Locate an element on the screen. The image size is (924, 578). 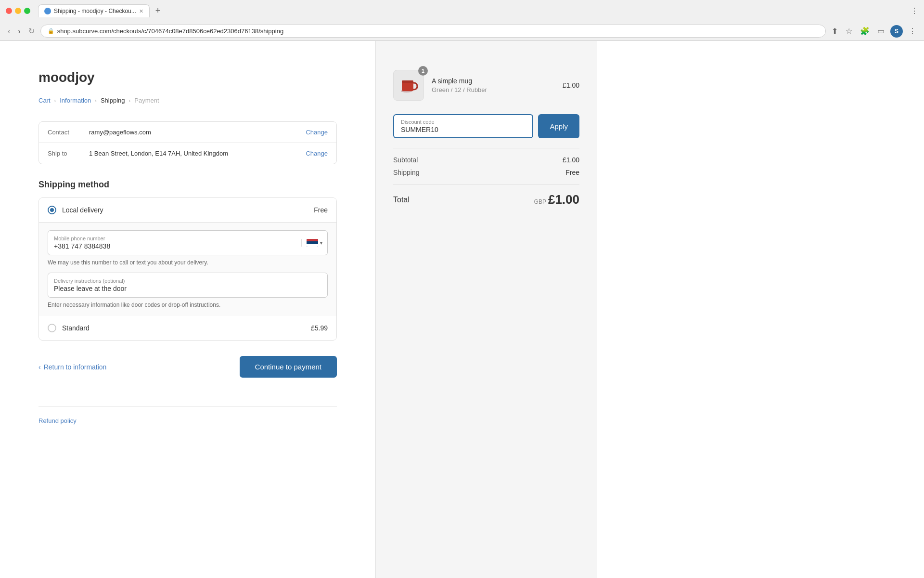
share-button: ⬆ is located at coordinates (834, 31).